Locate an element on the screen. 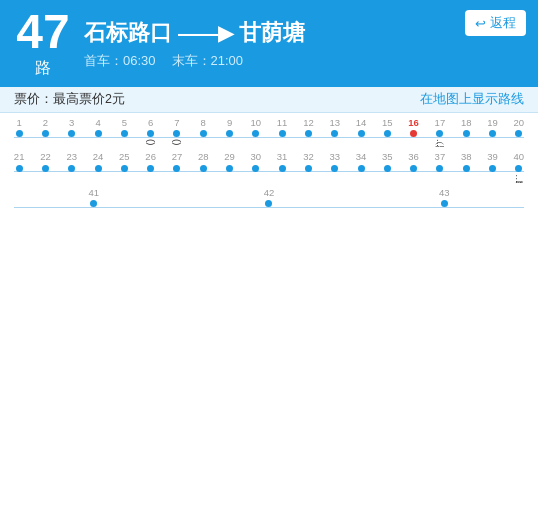 This screenshot has width=538, height=520. stop-item: 27金关别院 is located at coordinates (177, 167).